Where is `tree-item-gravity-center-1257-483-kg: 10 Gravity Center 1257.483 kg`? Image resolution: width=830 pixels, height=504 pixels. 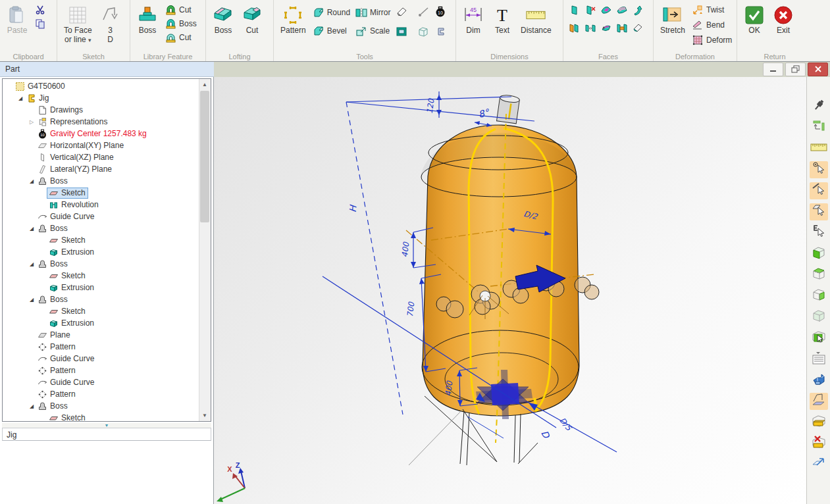
tree-item-gravity-center-1257-483-kg: 10 Gravity Center 1257.483 kg is located at coordinates (101, 134).